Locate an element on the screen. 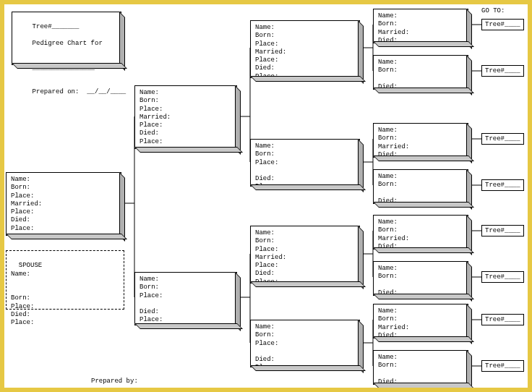  person-box-gen4-1: Name: Born: Married: Died: is located at coordinates (421, 26).